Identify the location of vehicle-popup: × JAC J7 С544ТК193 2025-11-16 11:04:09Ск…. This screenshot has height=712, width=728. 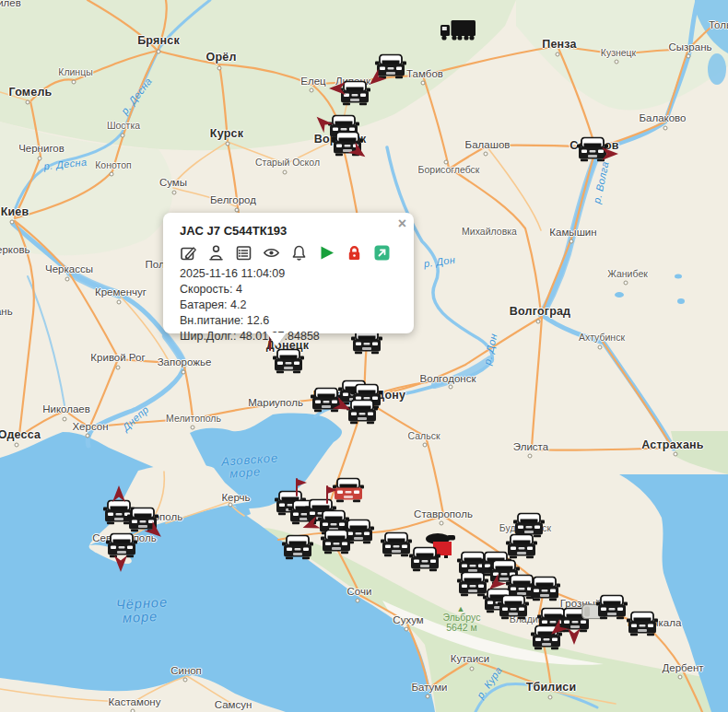
(288, 273).